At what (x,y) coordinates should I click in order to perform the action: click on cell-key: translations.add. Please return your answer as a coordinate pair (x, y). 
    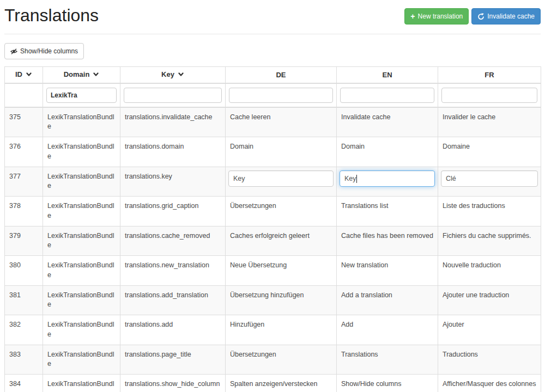
    Looking at the image, I should click on (173, 330).